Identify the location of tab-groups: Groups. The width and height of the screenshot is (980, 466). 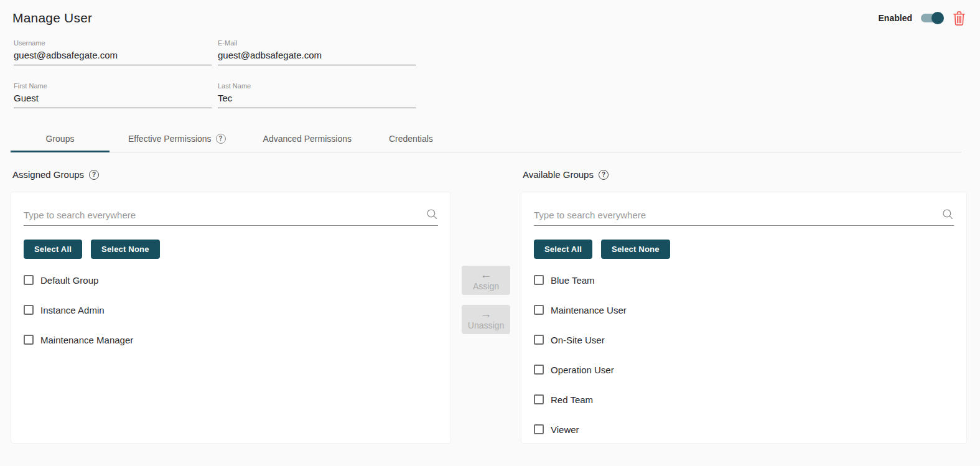
(60, 139).